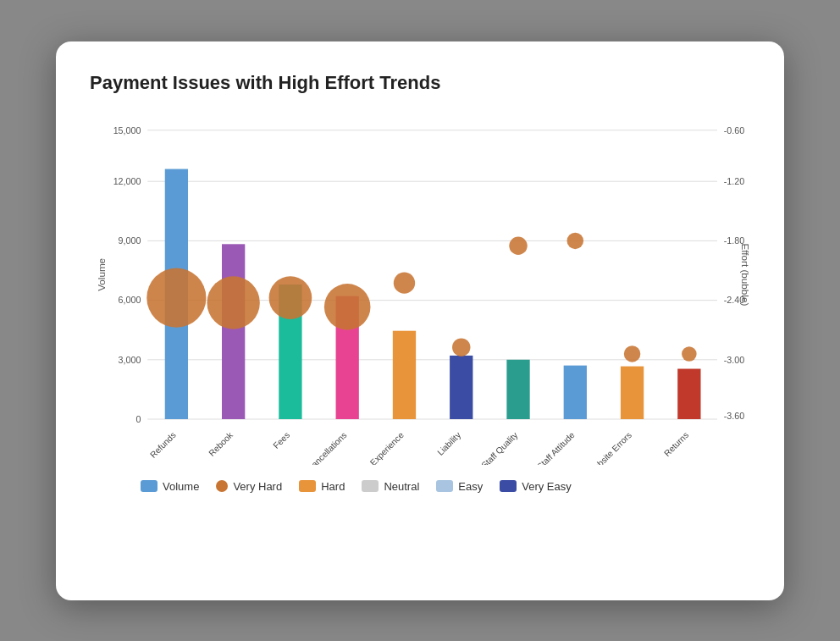 The width and height of the screenshot is (840, 641). What do you see at coordinates (222, 486) in the screenshot?
I see `legend-swatch-very-hard` at bounding box center [222, 486].